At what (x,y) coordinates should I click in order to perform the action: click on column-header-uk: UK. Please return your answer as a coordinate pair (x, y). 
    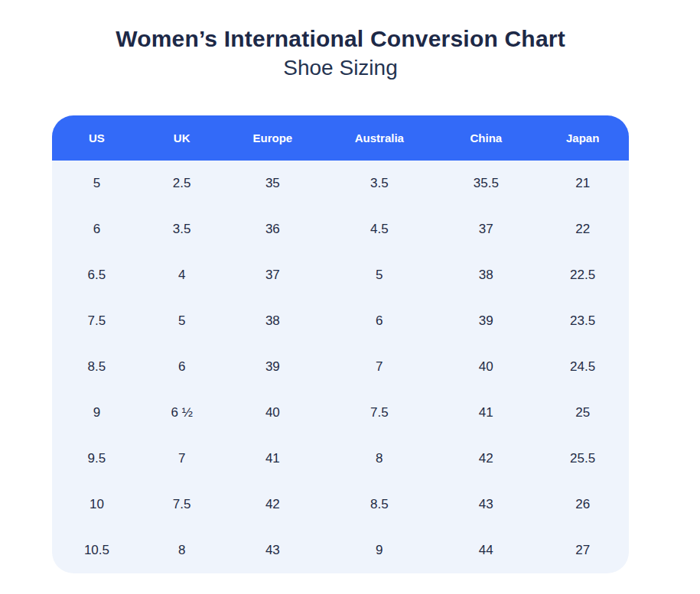
    Looking at the image, I should click on (182, 138).